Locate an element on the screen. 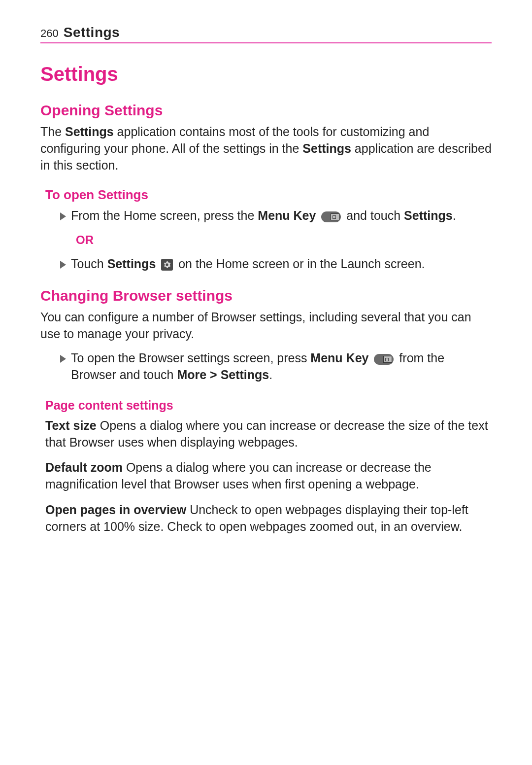  header-title: Settings is located at coordinates (92, 33).